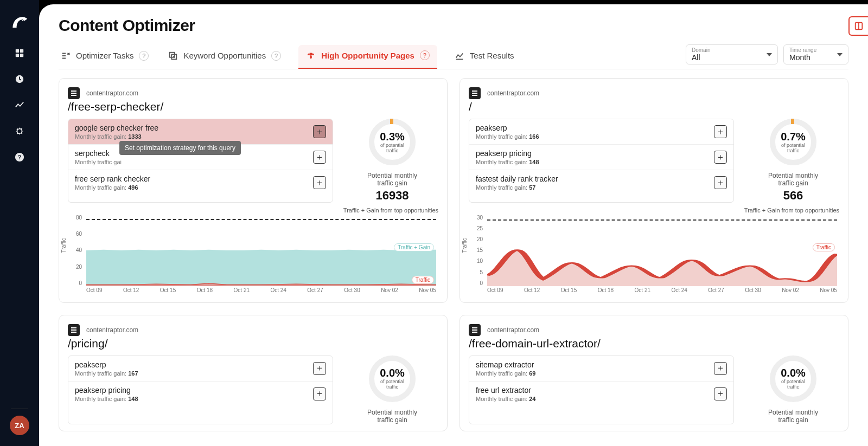  What do you see at coordinates (105, 55) in the screenshot?
I see `tab-label: Optimizer Tasks` at bounding box center [105, 55].